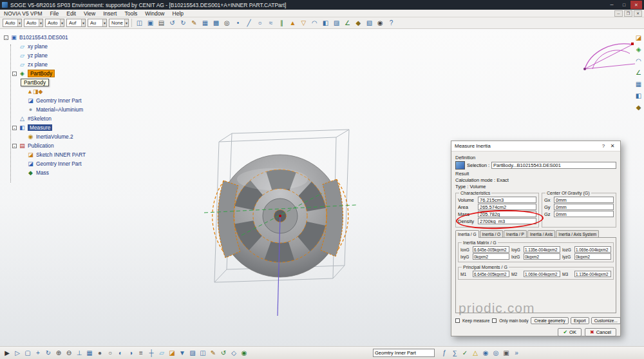  Describe the element at coordinates (139, 23) in the screenshot. I see `copy-icon: ◫` at that location.